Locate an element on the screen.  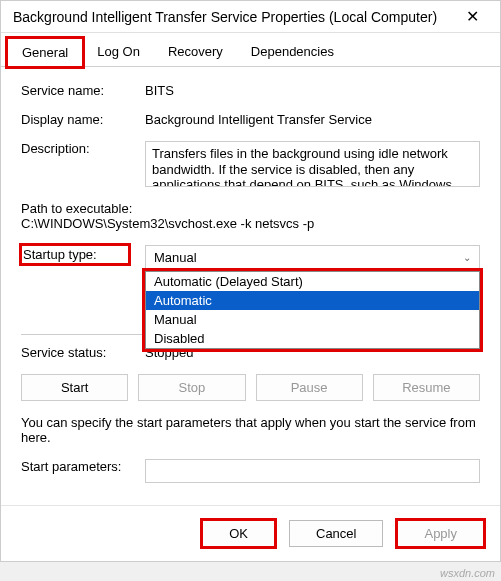
close-icon: ✕ is located at coordinates (472, 16).